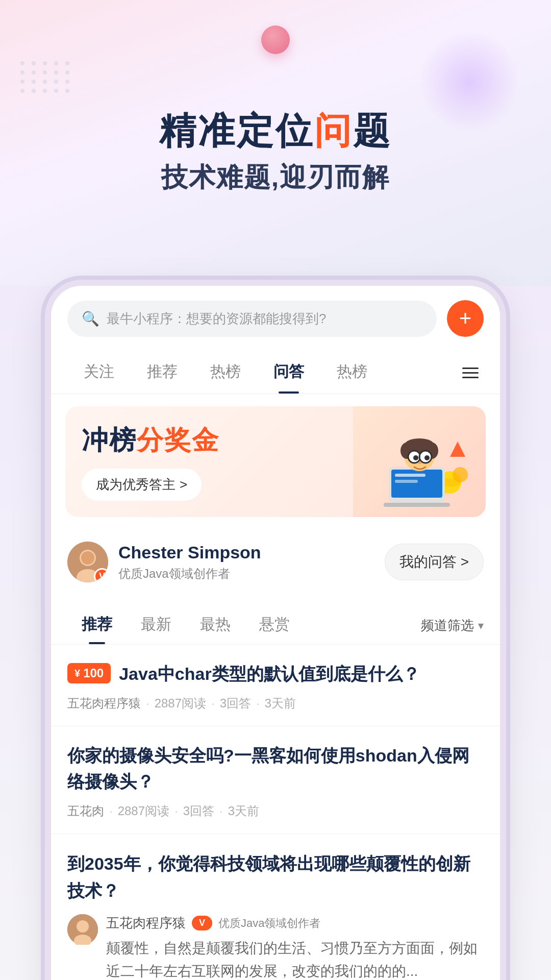 The height and width of the screenshot is (980, 551). Describe the element at coordinates (83, 929) in the screenshot. I see `preview-avatar` at that location.